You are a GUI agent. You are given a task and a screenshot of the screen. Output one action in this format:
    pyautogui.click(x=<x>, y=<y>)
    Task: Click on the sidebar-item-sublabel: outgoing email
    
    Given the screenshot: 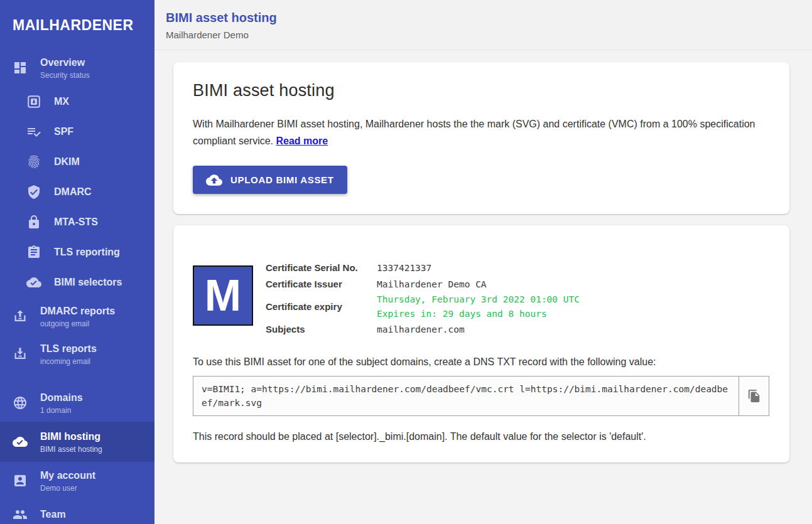 What is the action you would take?
    pyautogui.click(x=78, y=324)
    